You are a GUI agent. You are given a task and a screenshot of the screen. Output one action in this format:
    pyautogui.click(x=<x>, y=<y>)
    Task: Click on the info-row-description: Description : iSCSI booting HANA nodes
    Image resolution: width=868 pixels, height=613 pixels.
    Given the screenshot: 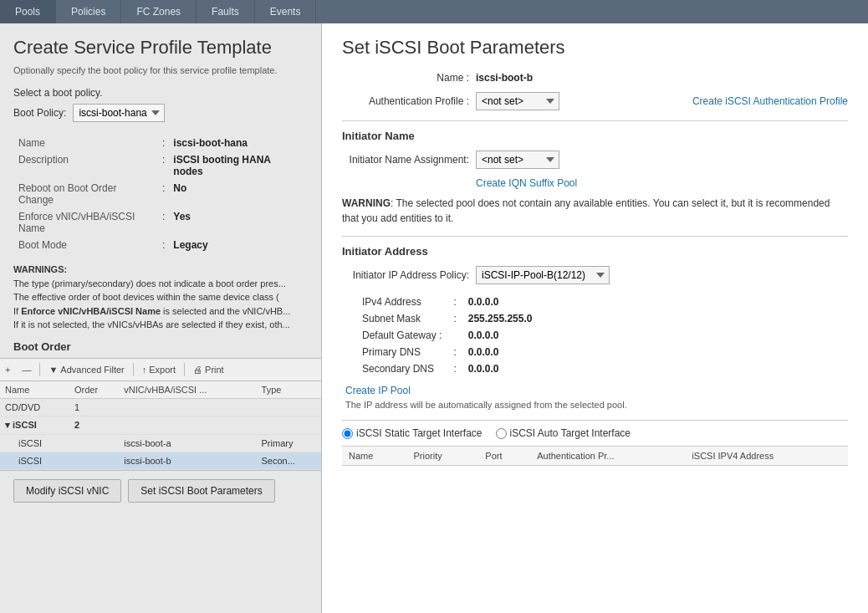 What is the action you would take?
    pyautogui.click(x=161, y=166)
    